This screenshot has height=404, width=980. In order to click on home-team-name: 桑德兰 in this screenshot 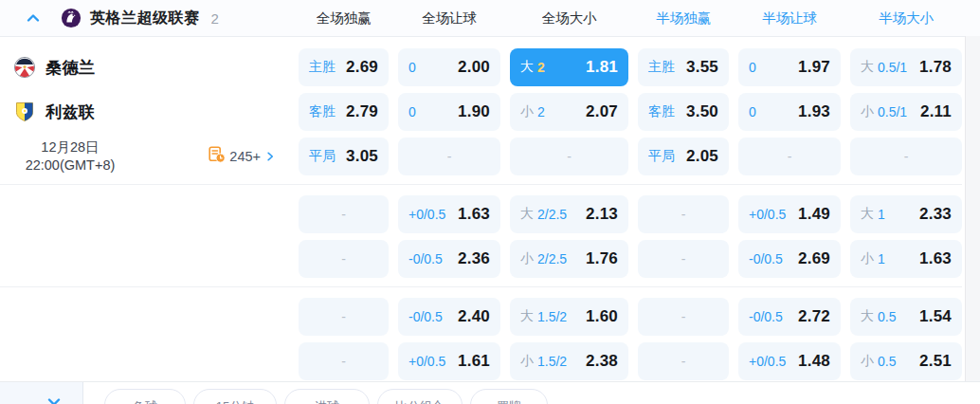, I will do `click(70, 68)`.